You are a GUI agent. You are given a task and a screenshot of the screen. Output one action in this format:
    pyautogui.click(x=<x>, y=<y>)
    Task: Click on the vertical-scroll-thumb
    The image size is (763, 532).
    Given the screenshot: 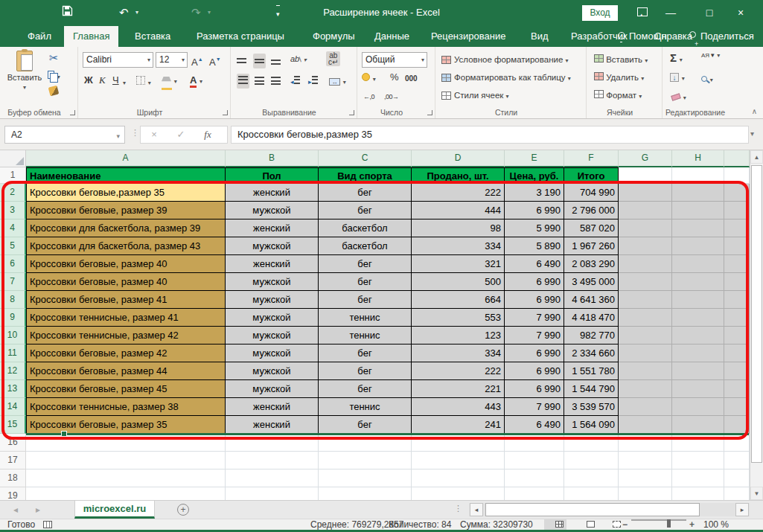 What is the action you would take?
    pyautogui.click(x=756, y=314)
    